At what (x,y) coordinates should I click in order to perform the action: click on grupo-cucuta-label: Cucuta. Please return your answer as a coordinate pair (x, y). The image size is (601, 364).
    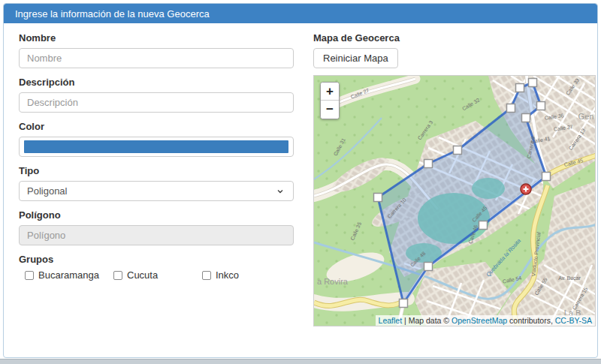
    Looking at the image, I should click on (143, 275).